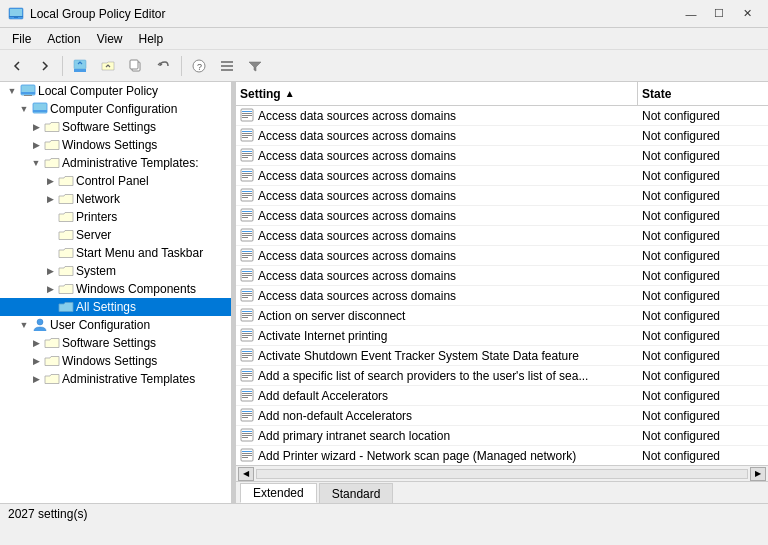 The height and width of the screenshot is (545, 768). What do you see at coordinates (52, 361) in the screenshot?
I see `windows-settings-user-icon` at bounding box center [52, 361].